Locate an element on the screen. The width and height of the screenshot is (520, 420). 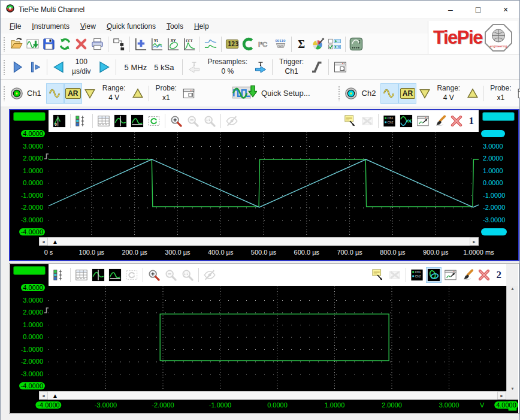
start-measurement-icon is located at coordinates (17, 67).